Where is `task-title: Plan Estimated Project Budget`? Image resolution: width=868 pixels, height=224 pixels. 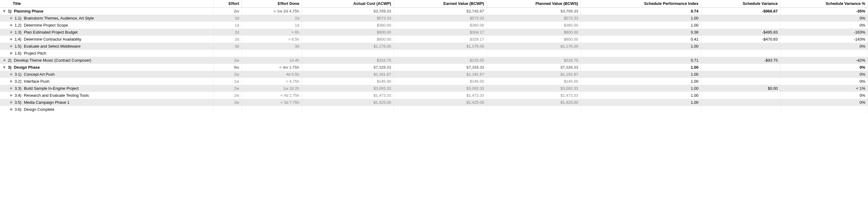 task-title: Plan Estimated Project Budget is located at coordinates (51, 32).